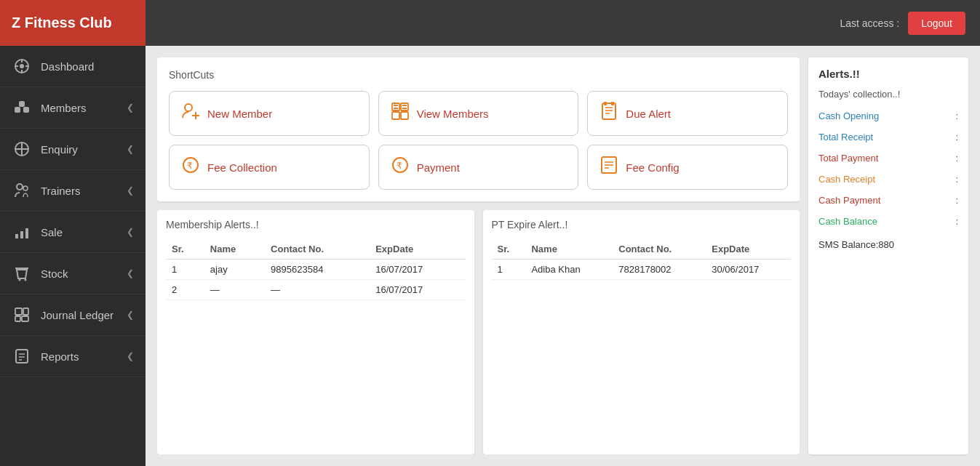  Describe the element at coordinates (688, 113) in the screenshot. I see `due-alert-button: Due Alert` at that location.